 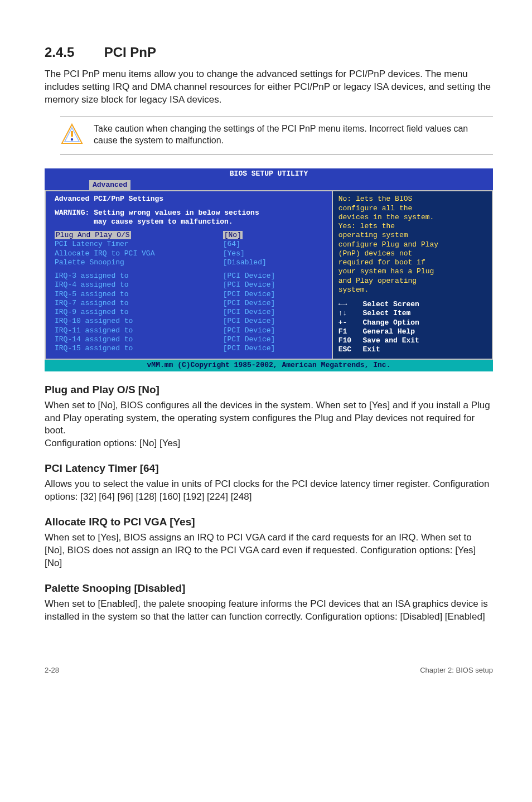 What do you see at coordinates (191, 199) in the screenshot?
I see `bios-panel-heading: Advanced PCI/PnP Settings` at bounding box center [191, 199].